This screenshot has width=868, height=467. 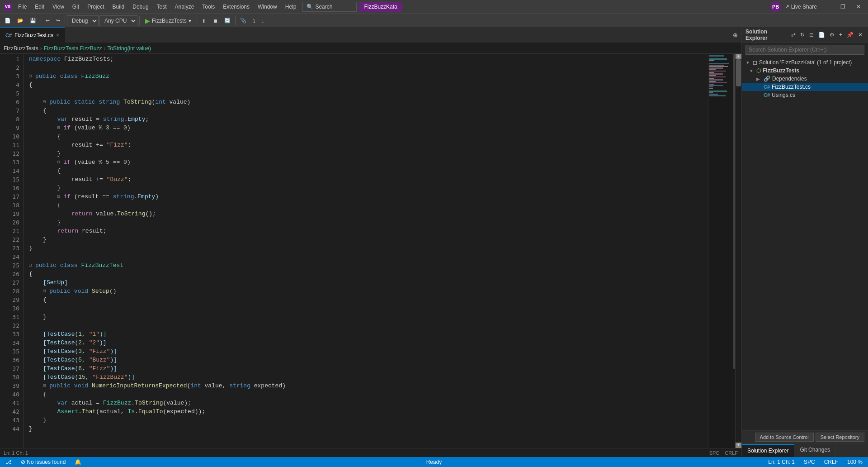 What do you see at coordinates (12, 251) in the screenshot?
I see `line-numbers: 1 2 3 4 5 6 7 8 9 10 11 12 13 14 15 16 1…` at bounding box center [12, 251].